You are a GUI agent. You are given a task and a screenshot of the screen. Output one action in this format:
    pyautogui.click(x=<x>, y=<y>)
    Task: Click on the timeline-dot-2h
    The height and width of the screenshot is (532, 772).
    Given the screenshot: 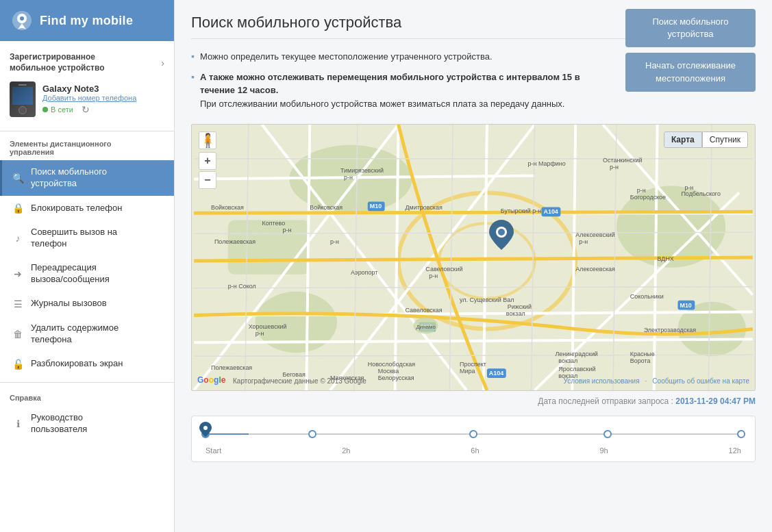 What is the action you would take?
    pyautogui.click(x=312, y=434)
    